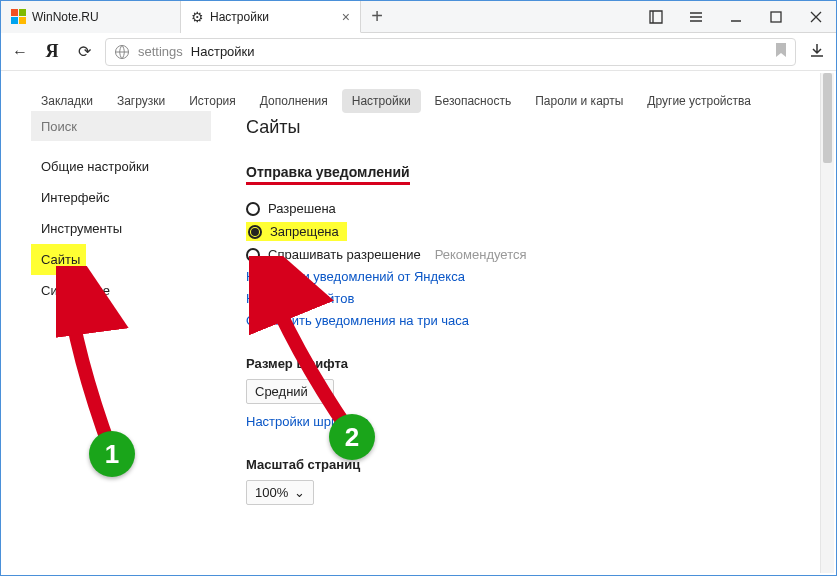 This screenshot has width=837, height=576. What do you see at coordinates (160, 52) in the screenshot?
I see `address-scope: settings` at bounding box center [160, 52].